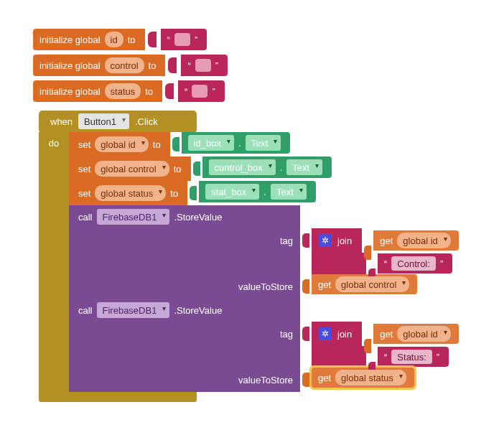  Describe the element at coordinates (266, 380) in the screenshot. I see `param-value-label: valueToStore` at that location.